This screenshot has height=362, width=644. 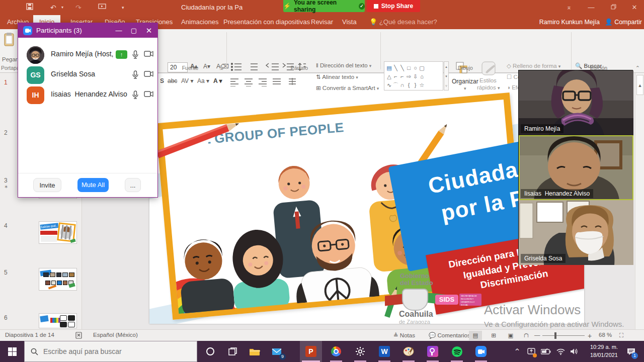 I want to click on invite-button: Invite, so click(x=47, y=185).